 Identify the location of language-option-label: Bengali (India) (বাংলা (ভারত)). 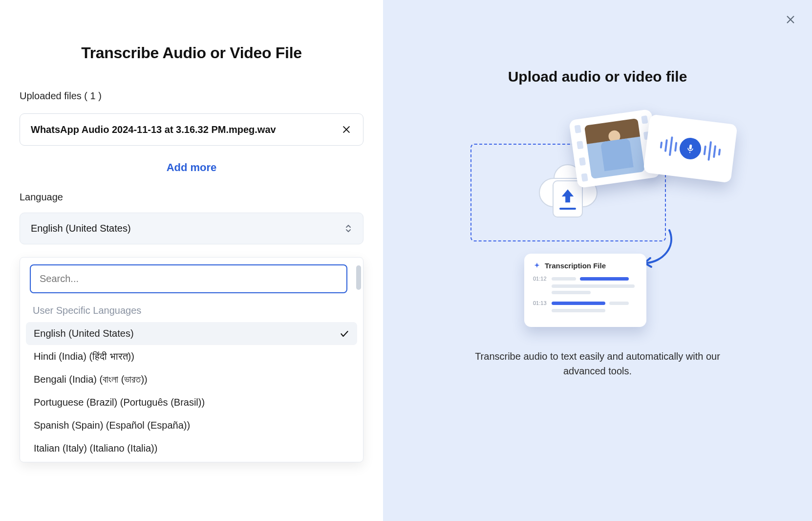
(91, 379).